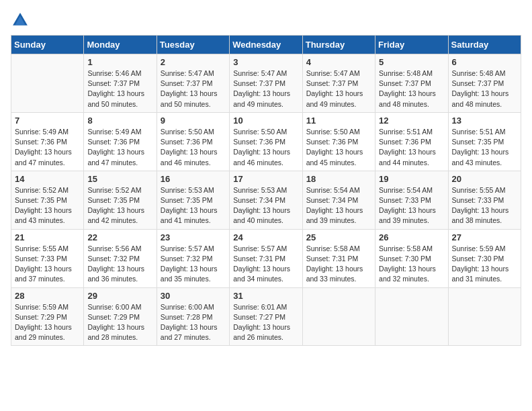 The width and height of the screenshot is (532, 411). What do you see at coordinates (266, 238) in the screenshot?
I see `day-number: 24` at bounding box center [266, 238].